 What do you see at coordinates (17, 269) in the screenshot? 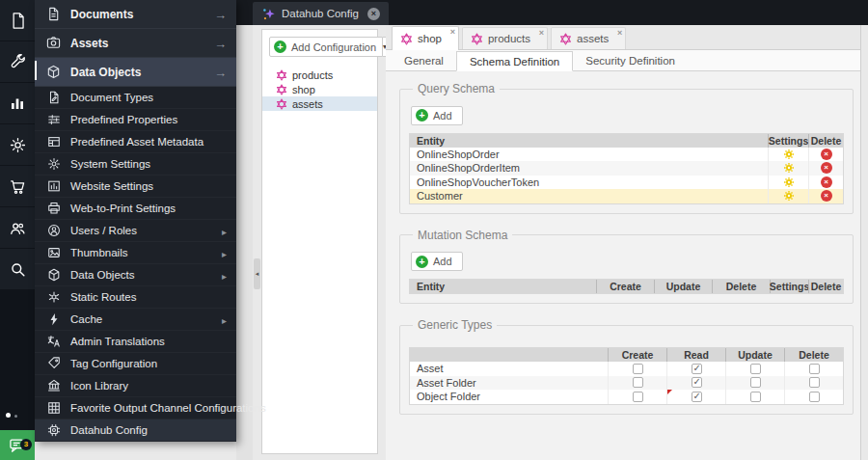
I see `rail-search-button` at bounding box center [17, 269].